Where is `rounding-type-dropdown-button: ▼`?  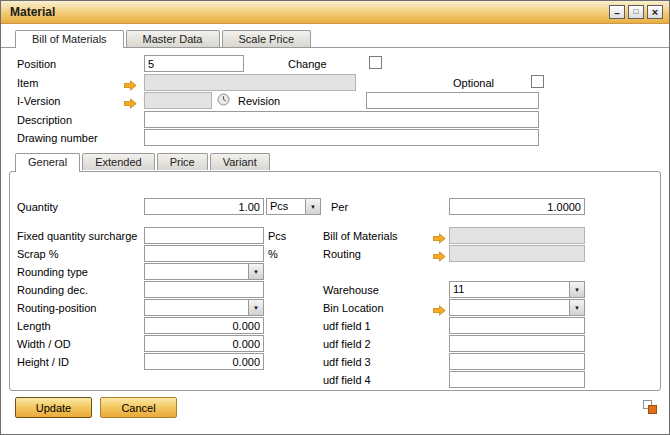
rounding-type-dropdown-button: ▼ is located at coordinates (256, 272).